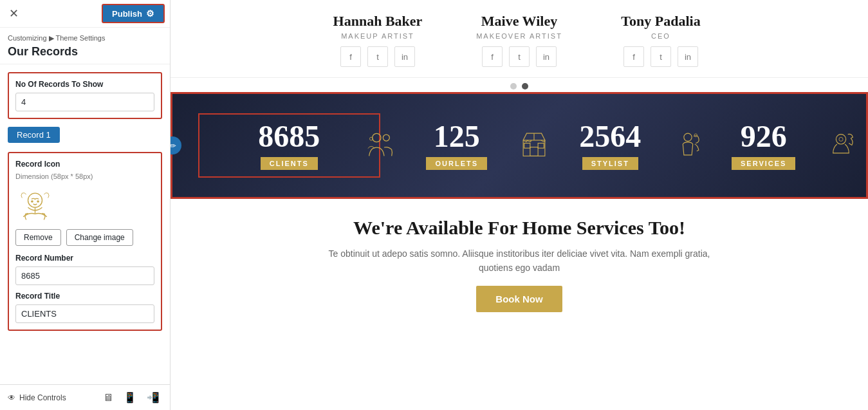 The image size is (868, 410). Describe the element at coordinates (85, 102) in the screenshot. I see `records-input` at that location.